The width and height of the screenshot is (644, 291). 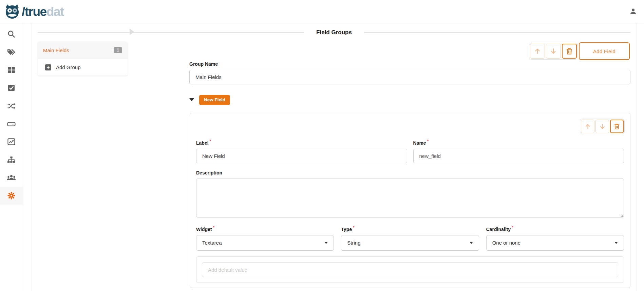 I want to click on type-block: Type* String, so click(x=410, y=238).